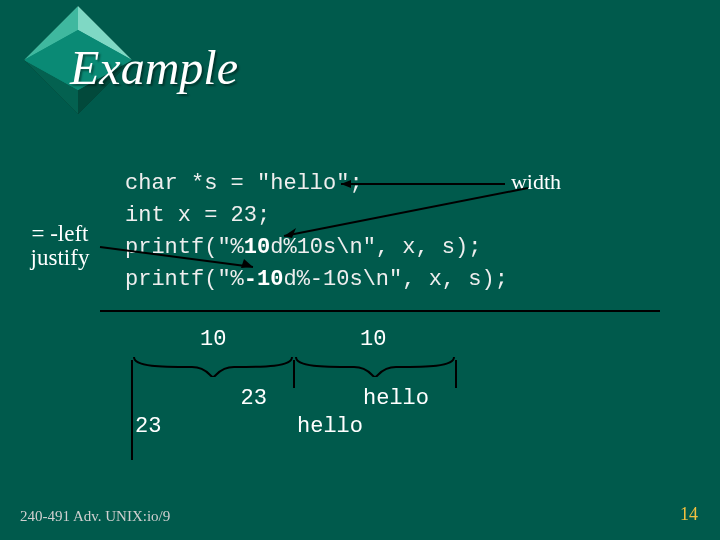 The image size is (720, 540). Describe the element at coordinates (380, 311) in the screenshot. I see `divider` at that location.